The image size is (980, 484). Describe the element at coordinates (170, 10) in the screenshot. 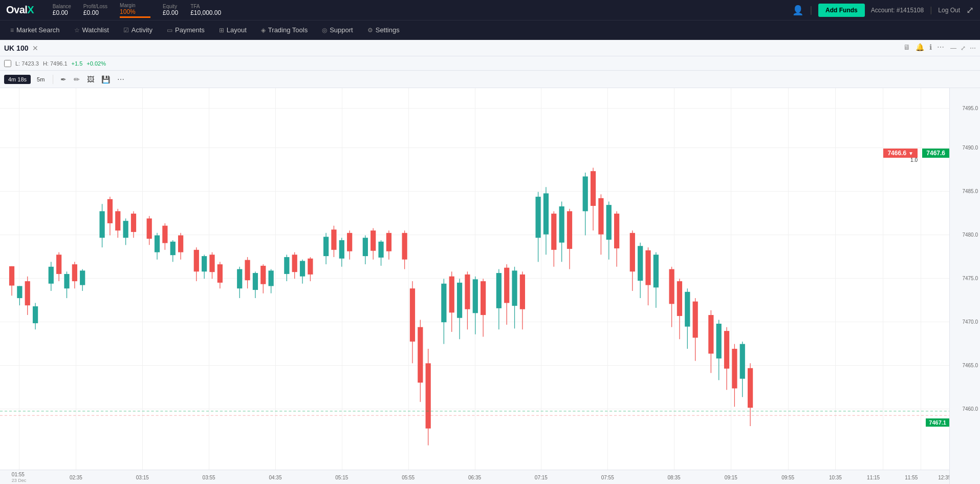

I see `equity-stat: Equity £0.00` at that location.